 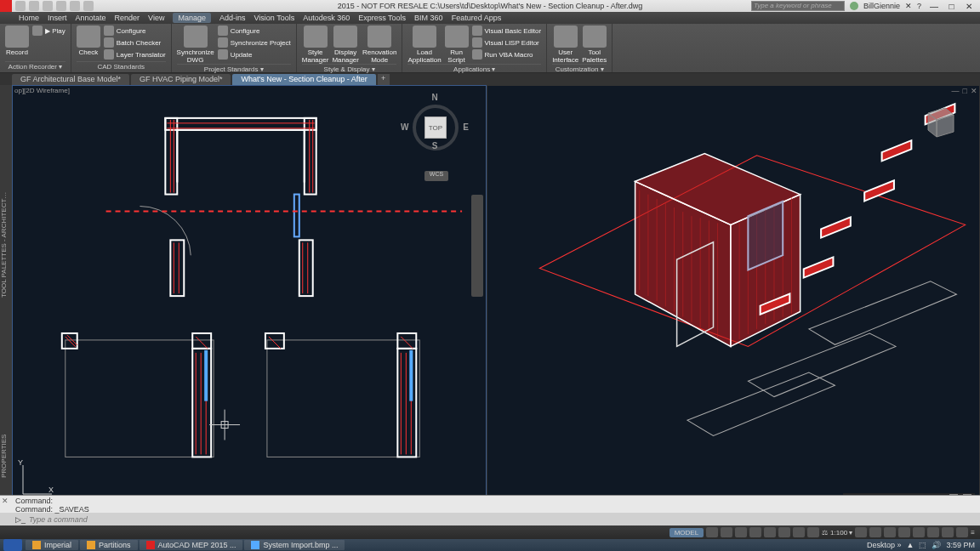 What do you see at coordinates (424, 44) in the screenshot?
I see `load-app-button: Load Application` at bounding box center [424, 44].